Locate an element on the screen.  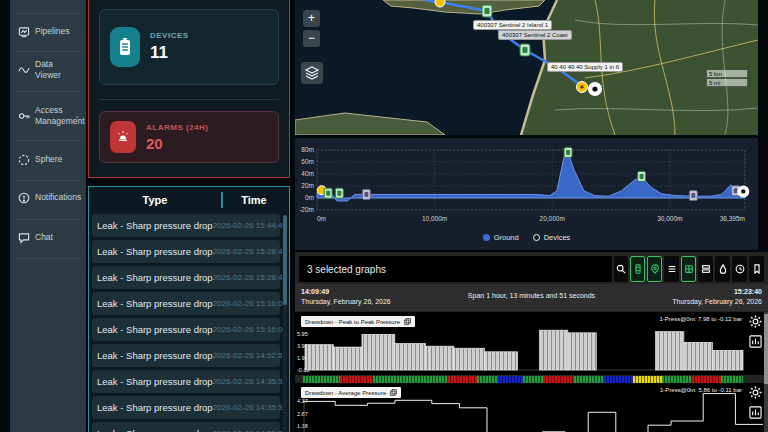
graph1-chart-mode-icon is located at coordinates (756, 343).